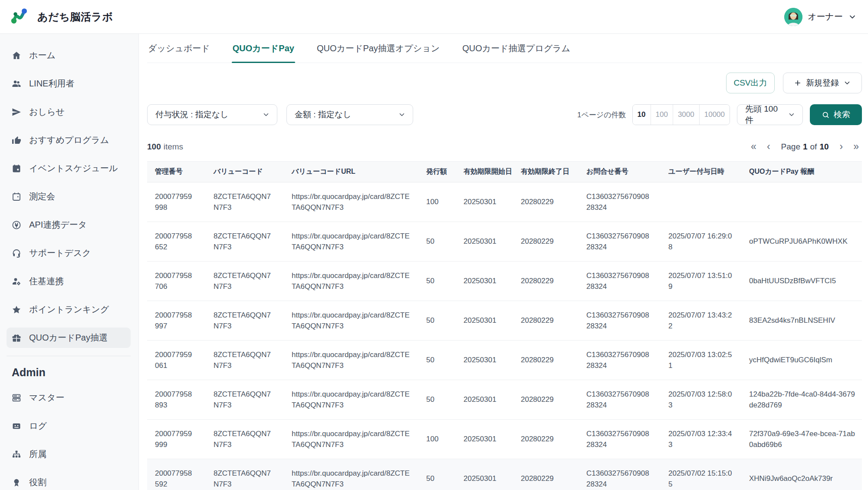  I want to click on csv-export-button: CSV出力, so click(750, 83).